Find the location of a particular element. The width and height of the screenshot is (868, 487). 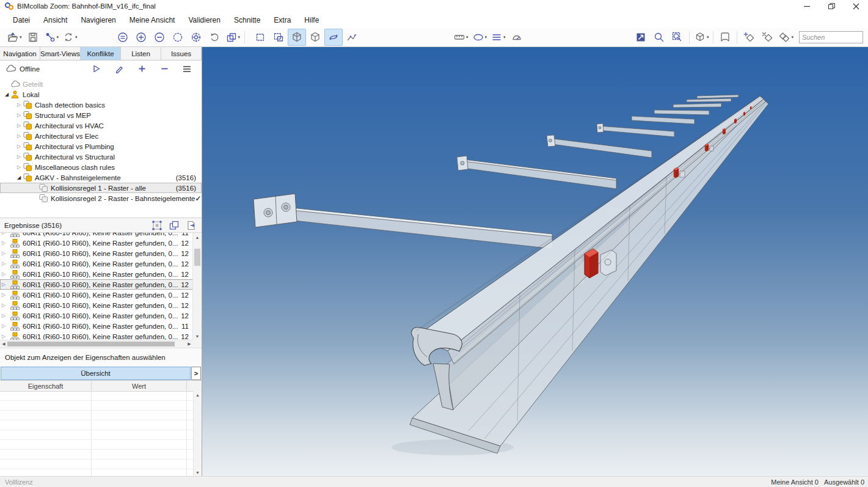

run-clash-button is located at coordinates (97, 69).